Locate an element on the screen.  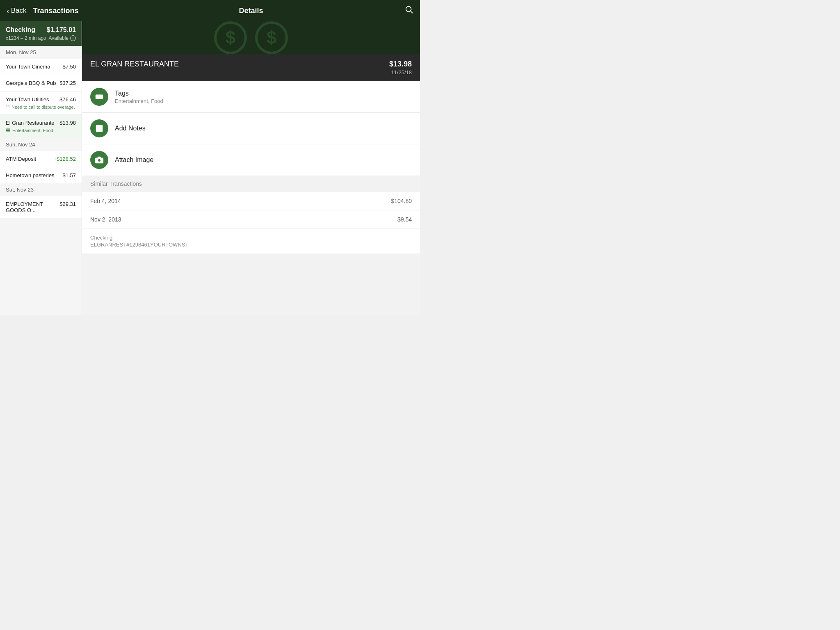
transaction-name: Hometown pasteries is located at coordinates (34, 176).